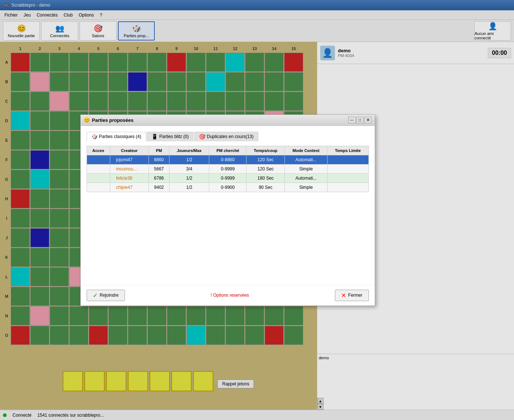 The height and width of the screenshot is (420, 514). What do you see at coordinates (228, 137) in the screenshot?
I see `dialog-tabs: 🎲 Parties classiques (4) 📱 Parties blitz…` at bounding box center [228, 137].